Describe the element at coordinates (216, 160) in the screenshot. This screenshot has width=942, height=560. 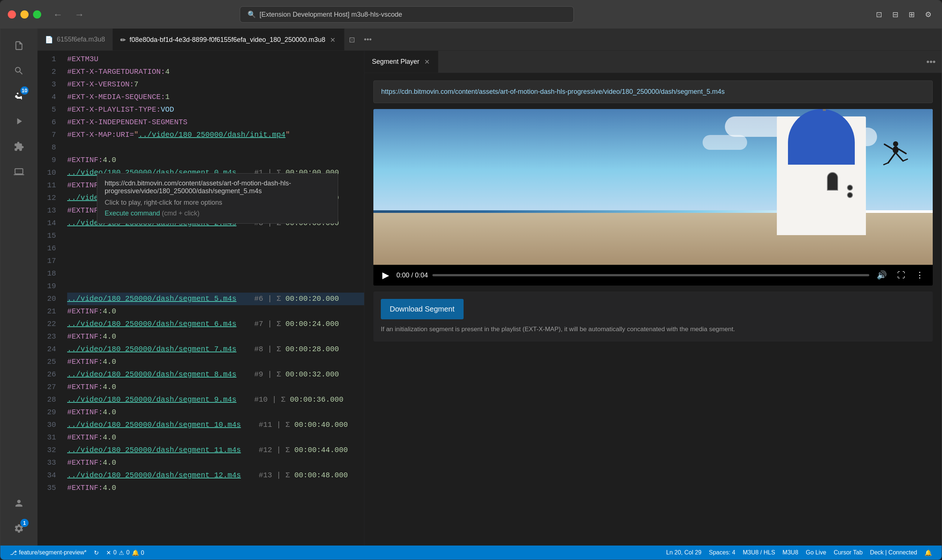
I see `code-line-9: #EXTINF:4.0` at that location.